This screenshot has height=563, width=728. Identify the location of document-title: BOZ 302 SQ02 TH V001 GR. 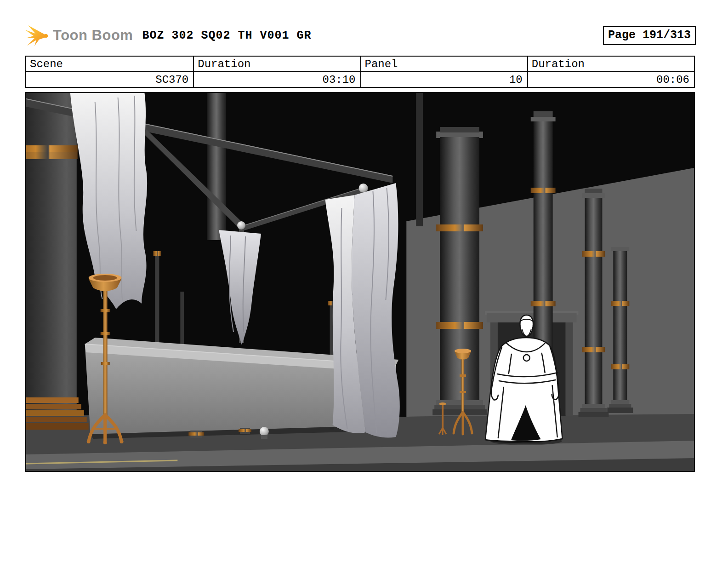
(227, 36).